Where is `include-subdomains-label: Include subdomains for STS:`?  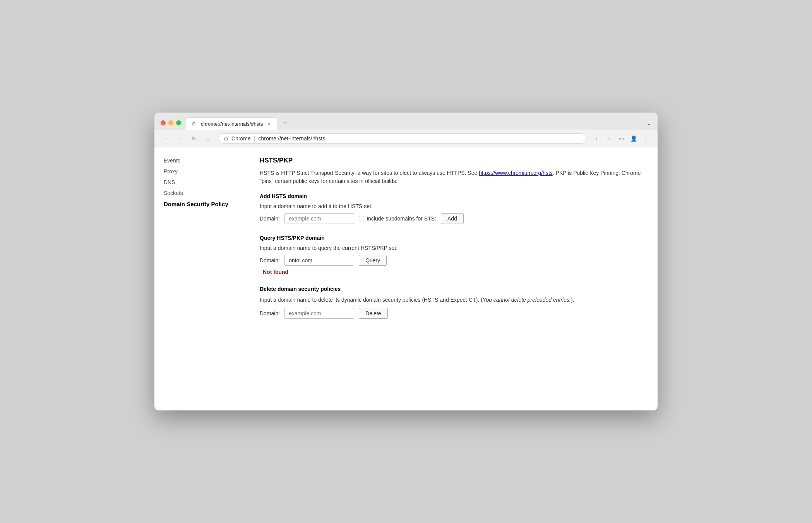
include-subdomains-label: Include subdomains for STS: is located at coordinates (397, 219).